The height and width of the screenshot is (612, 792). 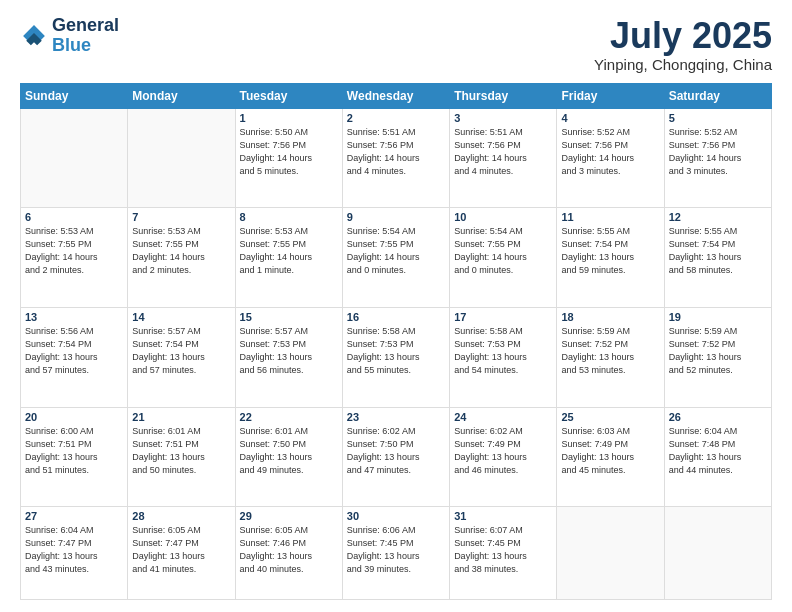 I want to click on calendar-cell: 8Sunrise: 5:53 AMSunset: 7:55 PMDaylight…, so click(x=288, y=258).